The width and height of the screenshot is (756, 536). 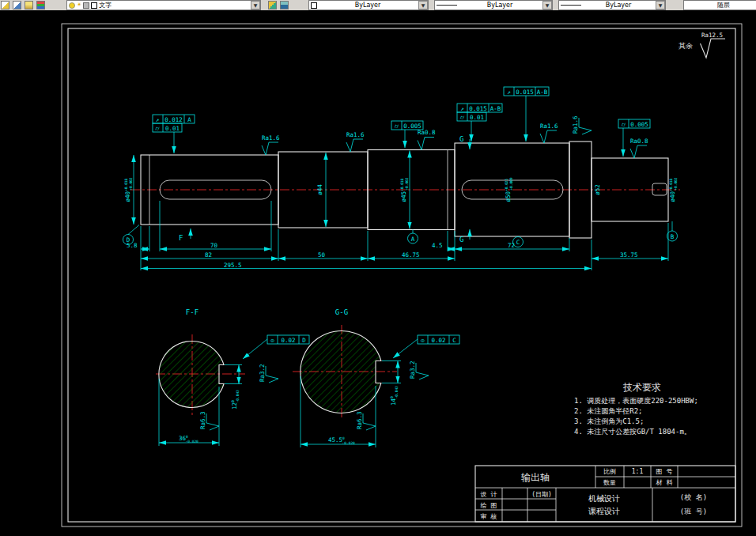 What do you see at coordinates (493, 5) in the screenshot?
I see `linetype-control-select: ByLayer ▼` at bounding box center [493, 5].